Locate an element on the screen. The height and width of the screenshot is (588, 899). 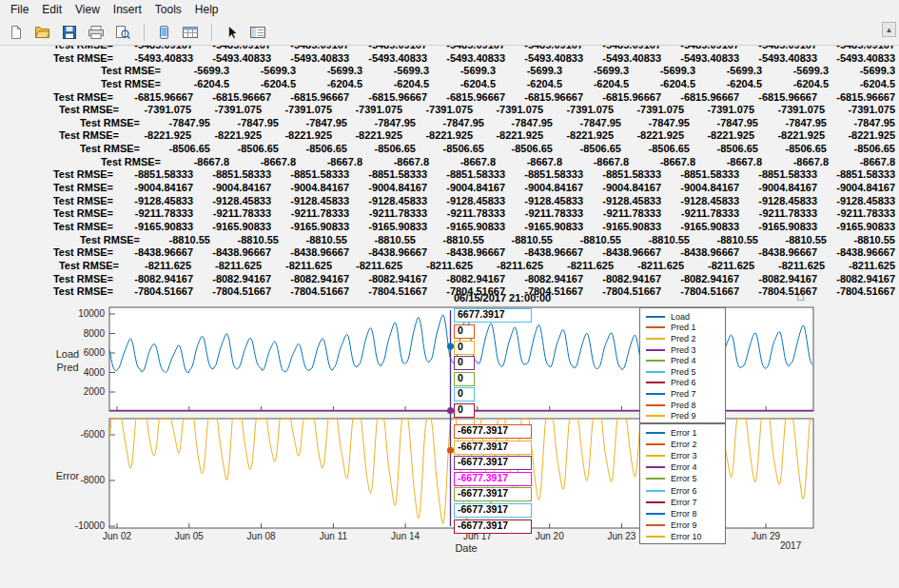
legend-entry-pred-7: Pred 7 is located at coordinates (685, 394).